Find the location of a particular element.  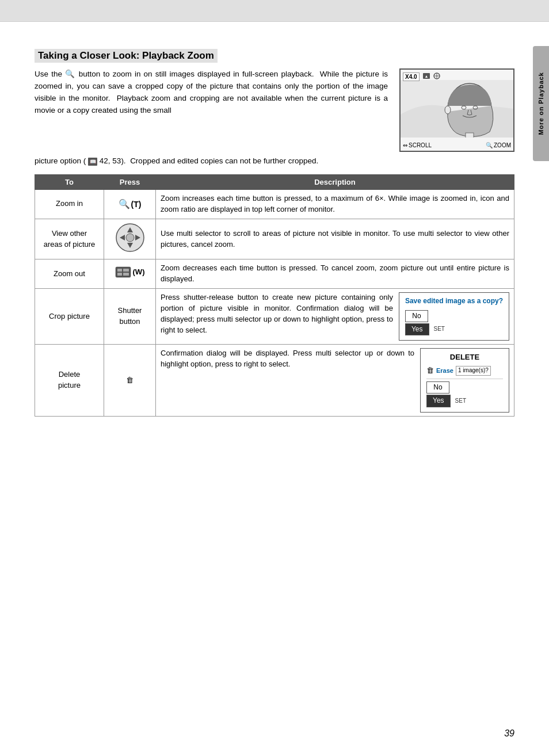

cell-press-multi-selector is located at coordinates (130, 239).